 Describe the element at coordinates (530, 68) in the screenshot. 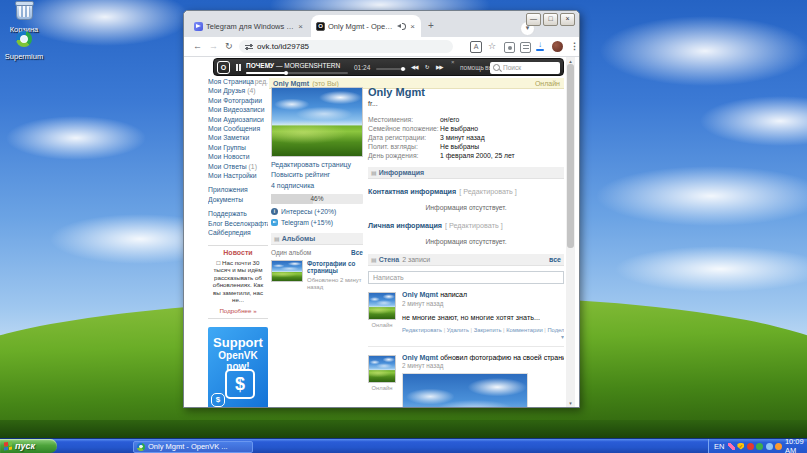

I see `search-input` at that location.